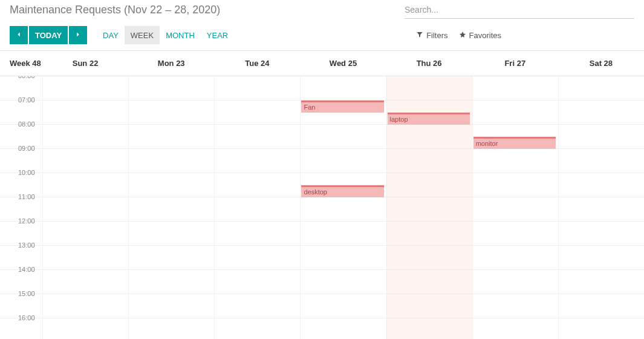  Describe the element at coordinates (218, 35) in the screenshot. I see `view-mode-year: YEAR` at that location.